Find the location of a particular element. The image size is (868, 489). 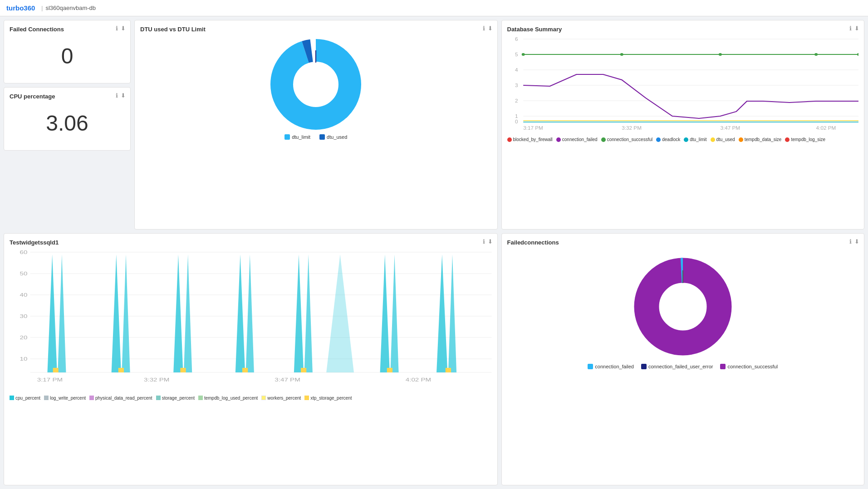

svg-text: 10 is located at coordinates (24, 359).